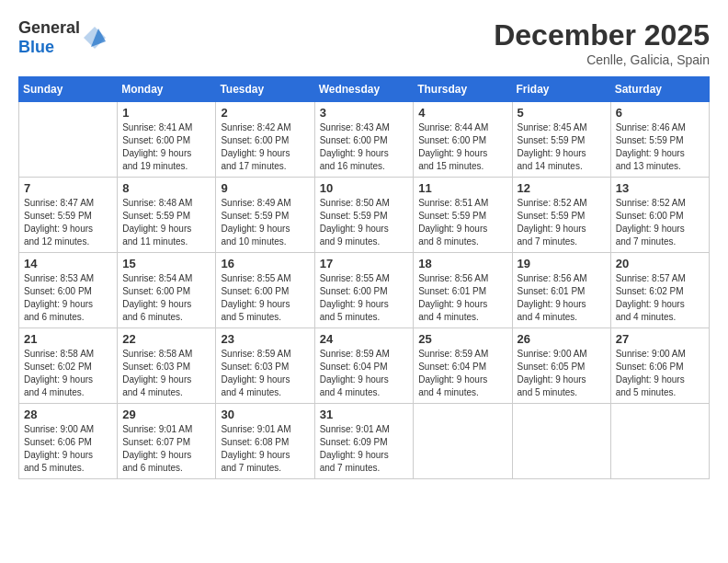 The height and width of the screenshot is (563, 728). I want to click on weekday-header-tuesday: Tuesday, so click(265, 90).